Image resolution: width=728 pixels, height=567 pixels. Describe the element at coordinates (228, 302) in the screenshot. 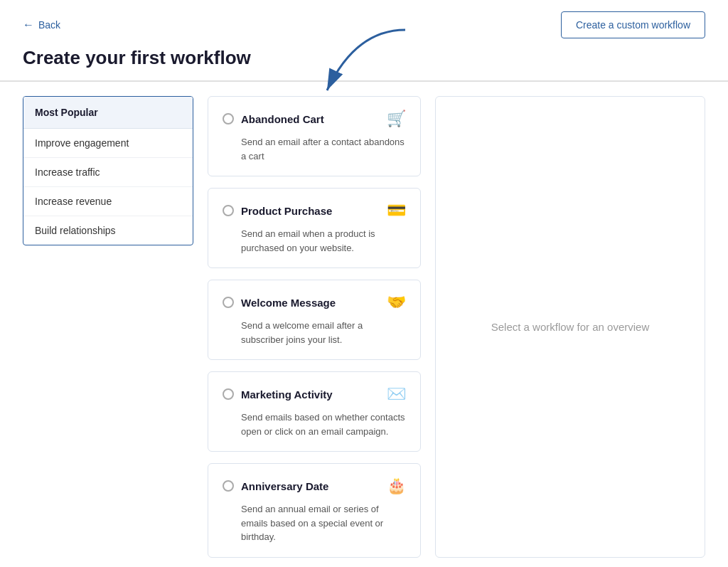

I see `radio-welcome-message` at that location.